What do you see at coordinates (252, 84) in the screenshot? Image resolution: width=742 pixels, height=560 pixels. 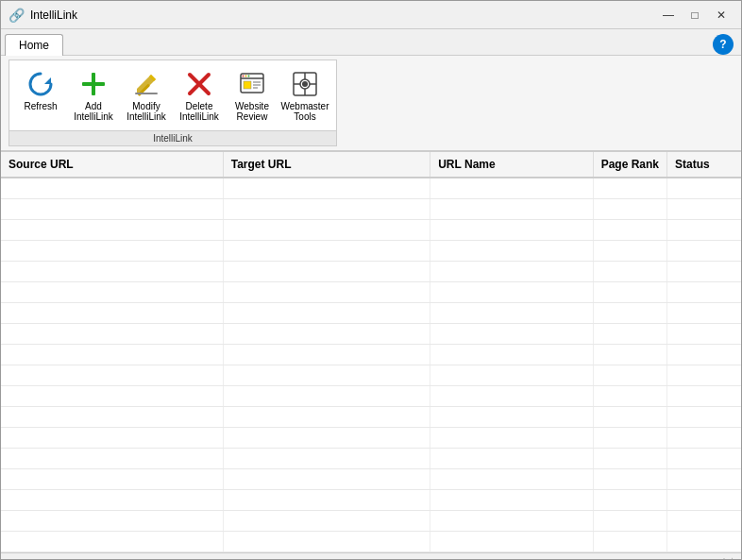 I see `website-review-icon` at bounding box center [252, 84].